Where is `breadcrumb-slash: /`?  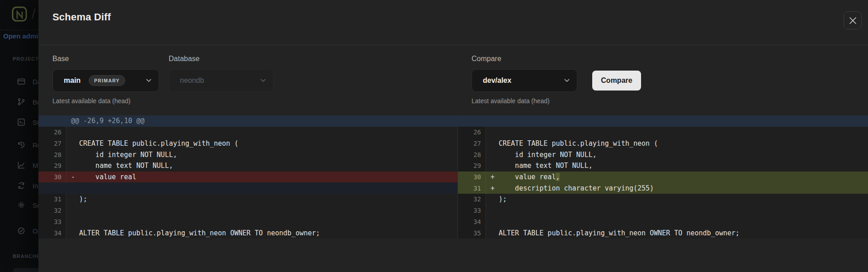 breadcrumb-slash: / is located at coordinates (33, 14).